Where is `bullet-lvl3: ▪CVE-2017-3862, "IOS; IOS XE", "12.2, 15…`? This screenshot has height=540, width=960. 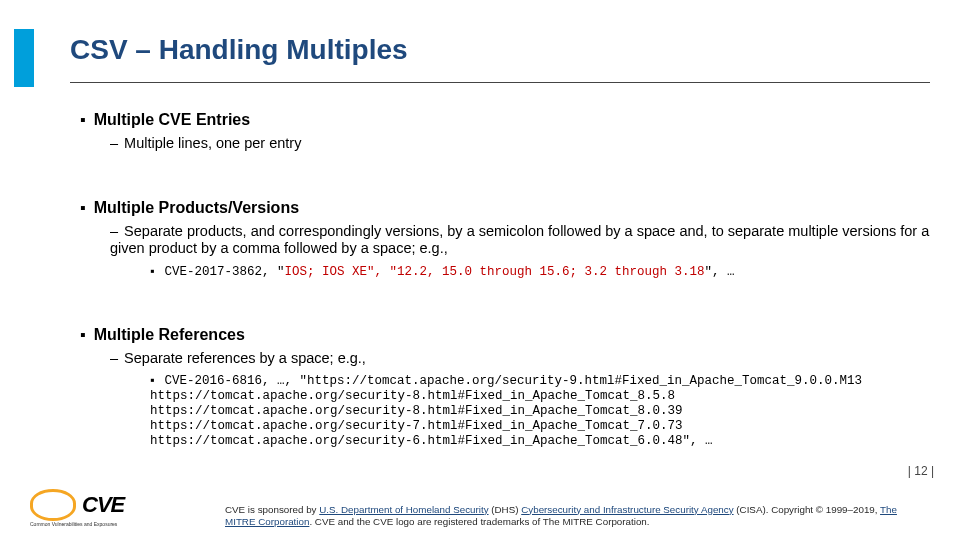 bullet-lvl3: ▪CVE-2017-3862, "IOS; IOS XE", "12.2, 15… is located at coordinates (540, 272).